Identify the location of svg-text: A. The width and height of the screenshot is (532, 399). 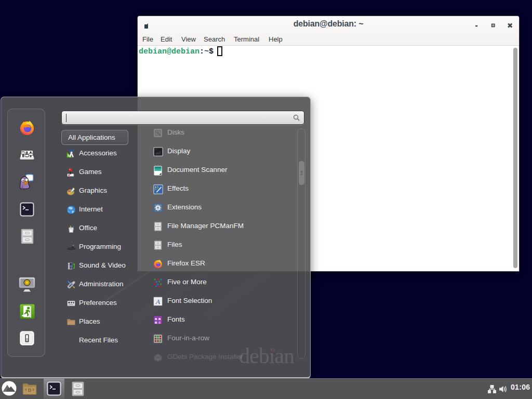
(158, 301).